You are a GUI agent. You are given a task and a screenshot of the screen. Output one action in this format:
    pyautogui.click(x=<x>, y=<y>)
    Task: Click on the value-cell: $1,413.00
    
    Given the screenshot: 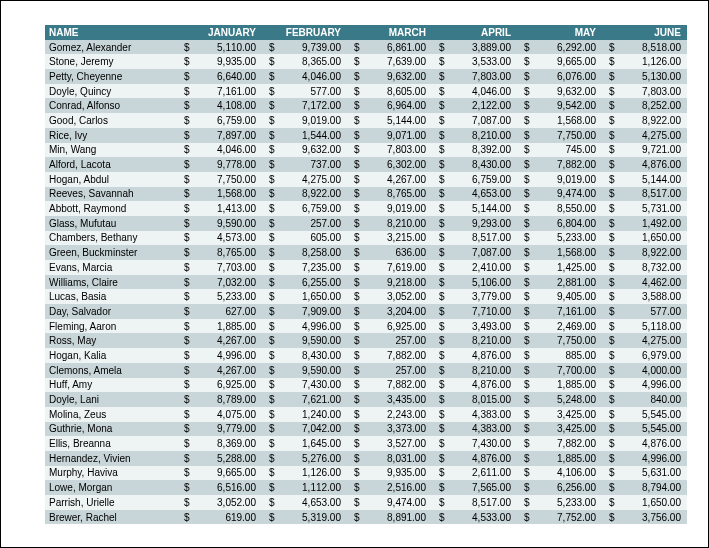 What is the action you would take?
    pyautogui.click(x=222, y=208)
    